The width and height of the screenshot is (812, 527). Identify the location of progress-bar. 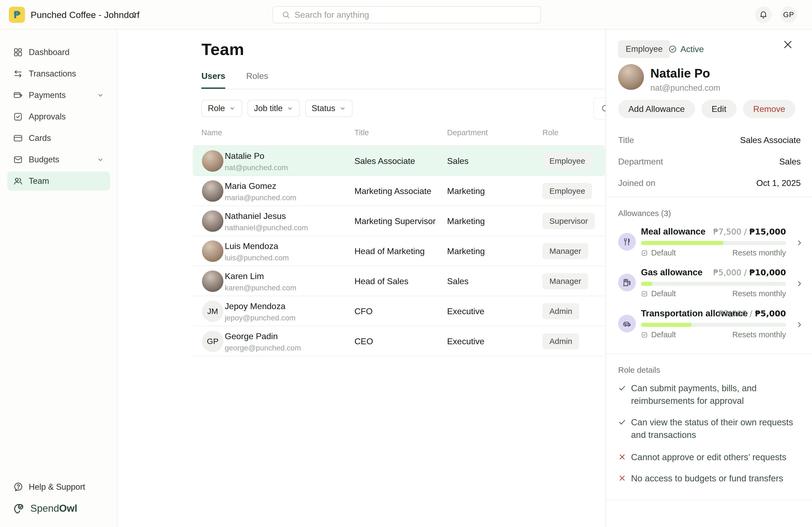
(714, 243).